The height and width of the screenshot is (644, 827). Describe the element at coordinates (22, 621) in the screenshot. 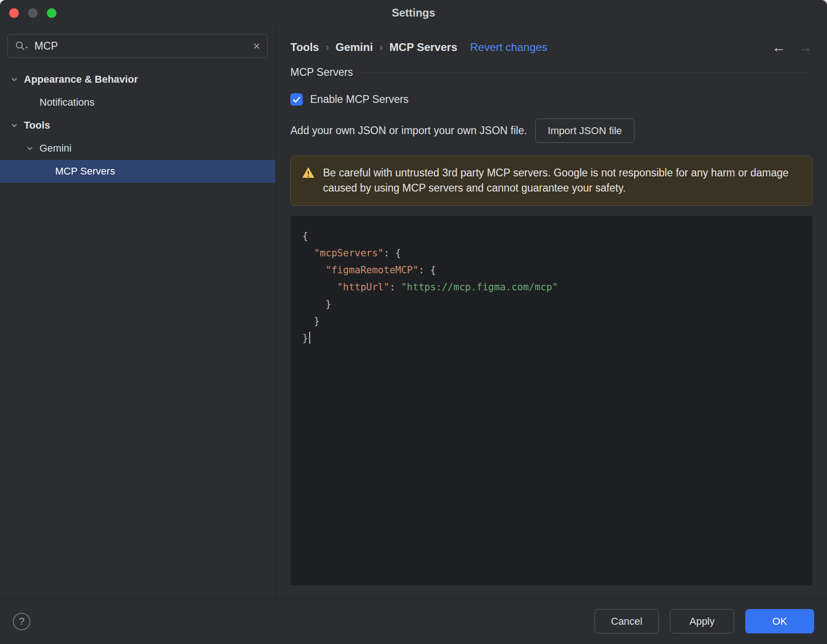

I see `help-icon: ?` at that location.